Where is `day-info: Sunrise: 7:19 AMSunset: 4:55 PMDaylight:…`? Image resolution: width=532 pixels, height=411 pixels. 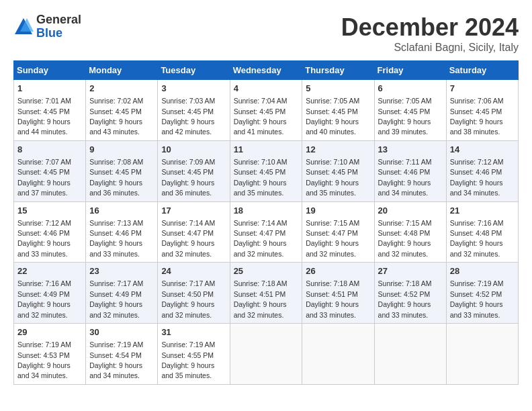 day-info: Sunrise: 7:19 AMSunset: 4:55 PMDaylight:… is located at coordinates (188, 360).